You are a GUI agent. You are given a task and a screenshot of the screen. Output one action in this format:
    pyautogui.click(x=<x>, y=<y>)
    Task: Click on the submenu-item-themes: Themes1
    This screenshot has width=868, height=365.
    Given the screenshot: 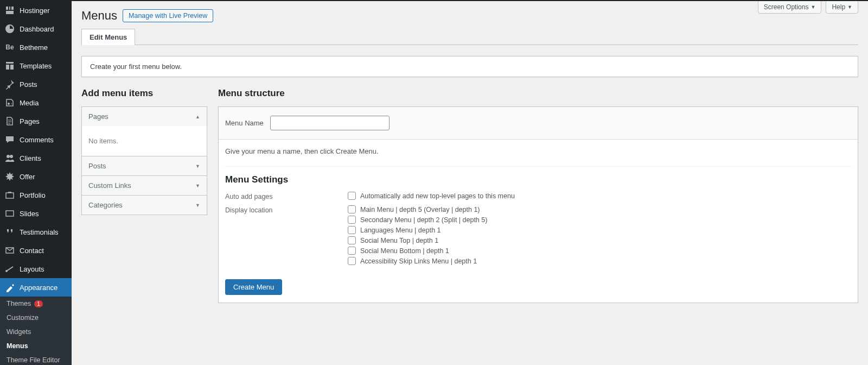 What is the action you would take?
    pyautogui.click(x=36, y=304)
    